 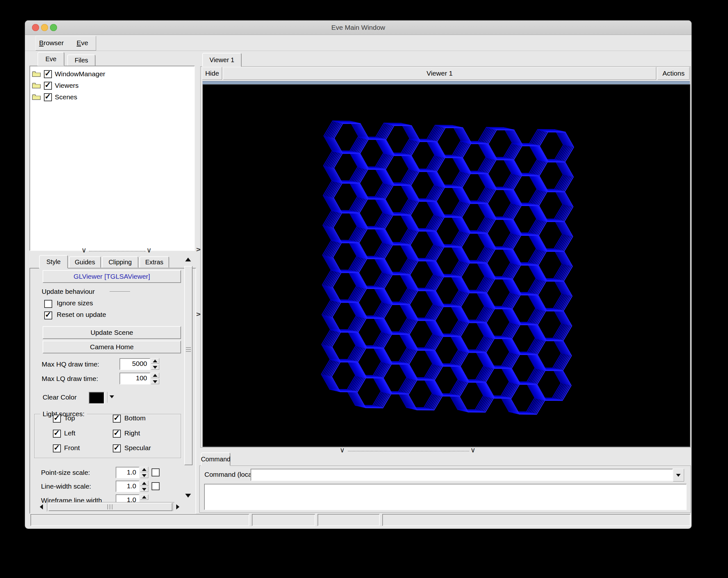 What do you see at coordinates (462, 475) in the screenshot?
I see `command-input` at bounding box center [462, 475].